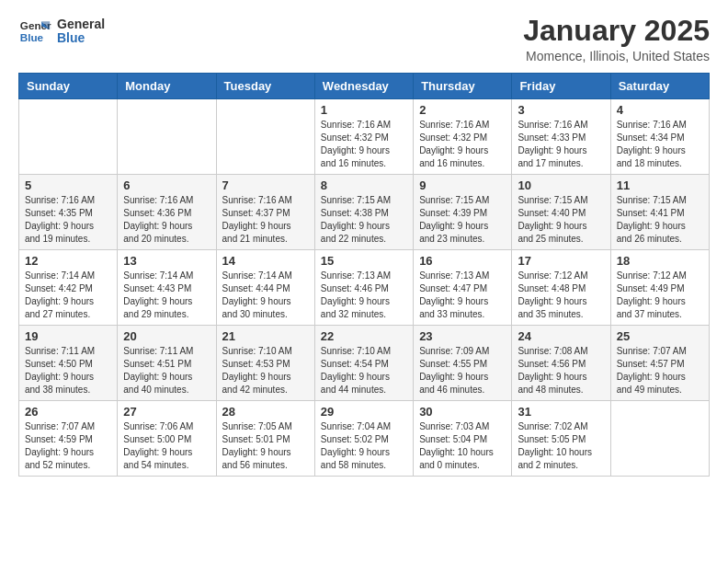  What do you see at coordinates (266, 446) in the screenshot?
I see `day-info: Sunrise: 7:05 AM Sunset: 5:01 PM Dayligh…` at bounding box center [266, 446].